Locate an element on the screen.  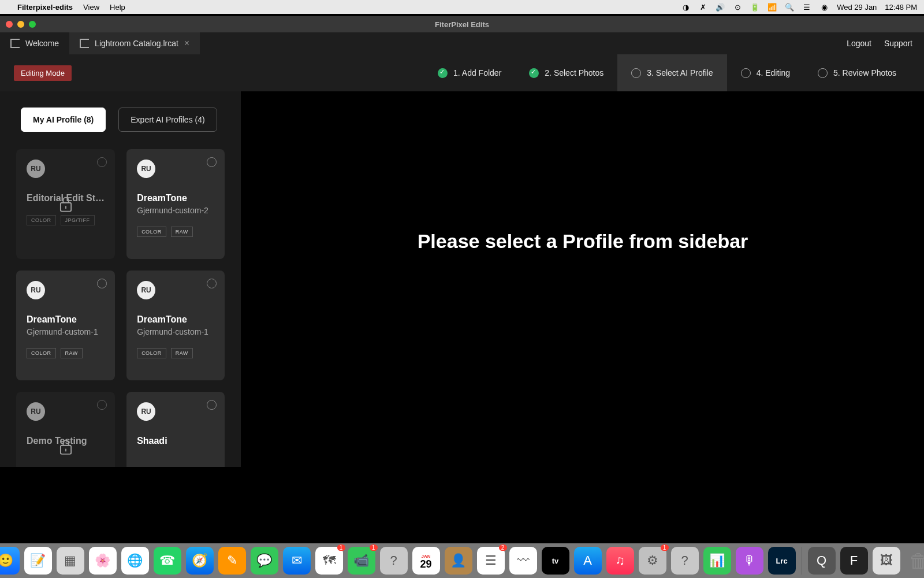
dock-badge: 1 is located at coordinates (341, 548).